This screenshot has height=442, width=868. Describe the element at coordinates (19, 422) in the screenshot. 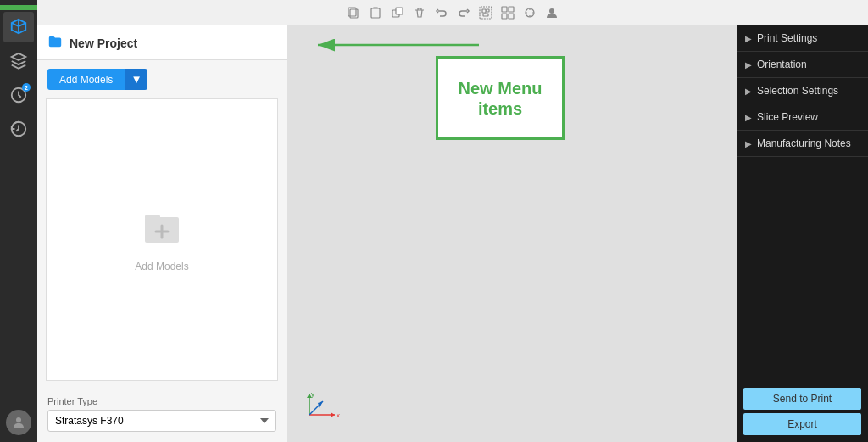

I see `avatar` at that location.